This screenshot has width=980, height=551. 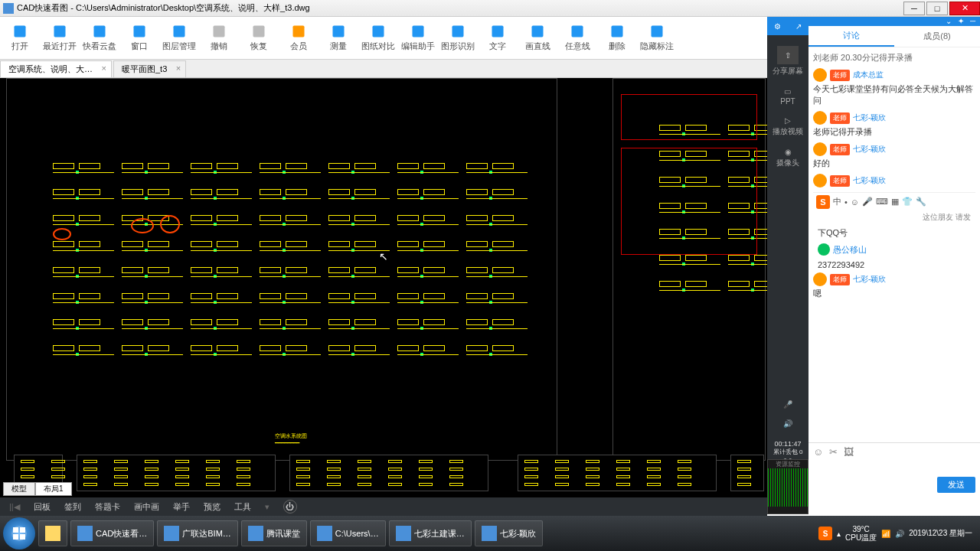 What do you see at coordinates (42, 507) in the screenshot?
I see `bottom-回板-button: 回板` at bounding box center [42, 507].